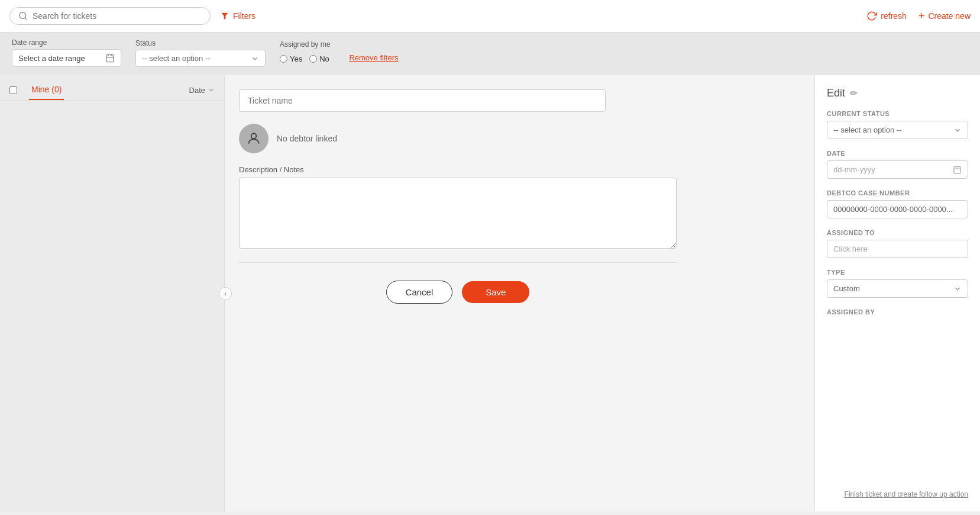 The image size is (980, 515). What do you see at coordinates (891, 169) in the screenshot?
I see `date-placeholder: dd-mm-yyyy` at bounding box center [891, 169].